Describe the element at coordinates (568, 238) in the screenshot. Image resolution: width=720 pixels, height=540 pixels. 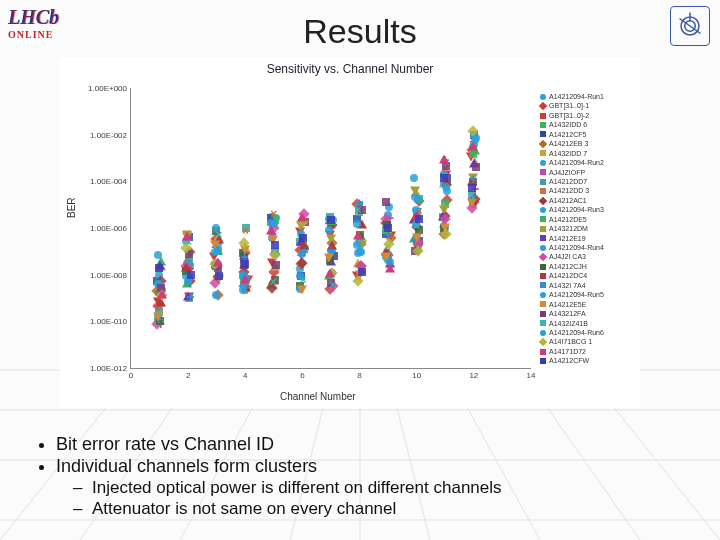
I see `legend-label: A14212E19` at that location.